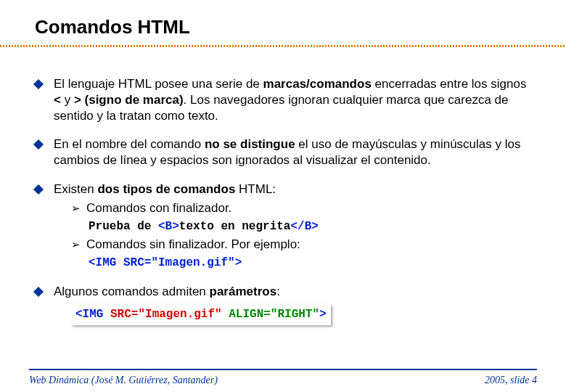 Image resolution: width=566 pixels, height=392 pixels. Describe the element at coordinates (283, 380) in the screenshot. I see `footer: Web Dinámica (José M. Gutiérrez, Santand…` at that location.